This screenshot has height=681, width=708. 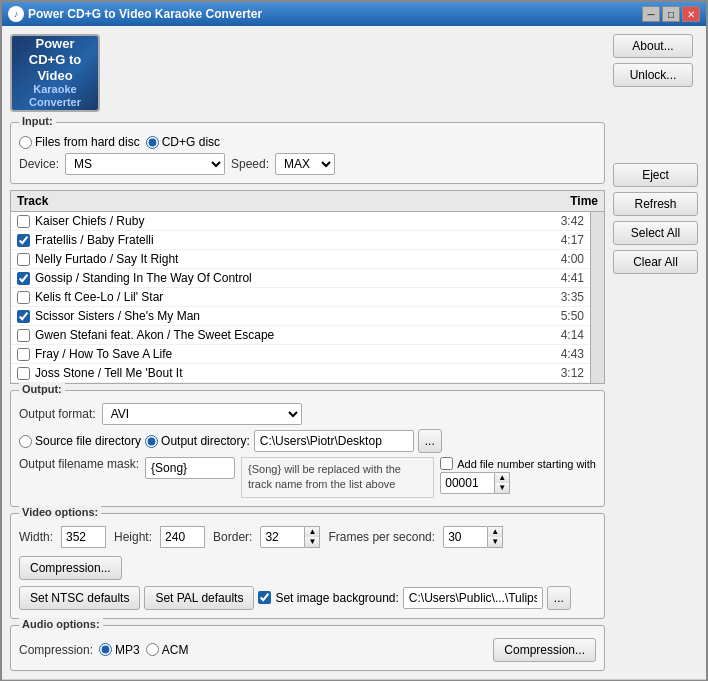 I want to click on table-row: Joss Stone / Tell Me 'Bout It 3:12, so click(x=300, y=374).